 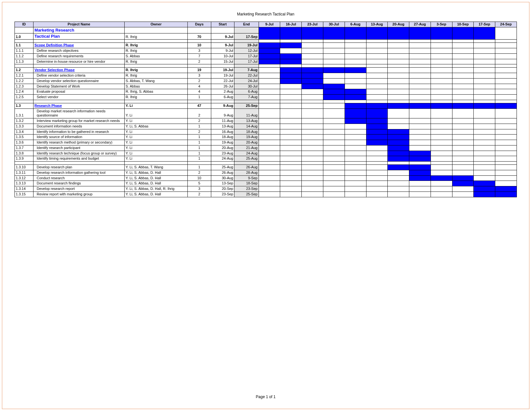 I want to click on task-name: Develop vendor selection questionnaire, so click(x=79, y=81).